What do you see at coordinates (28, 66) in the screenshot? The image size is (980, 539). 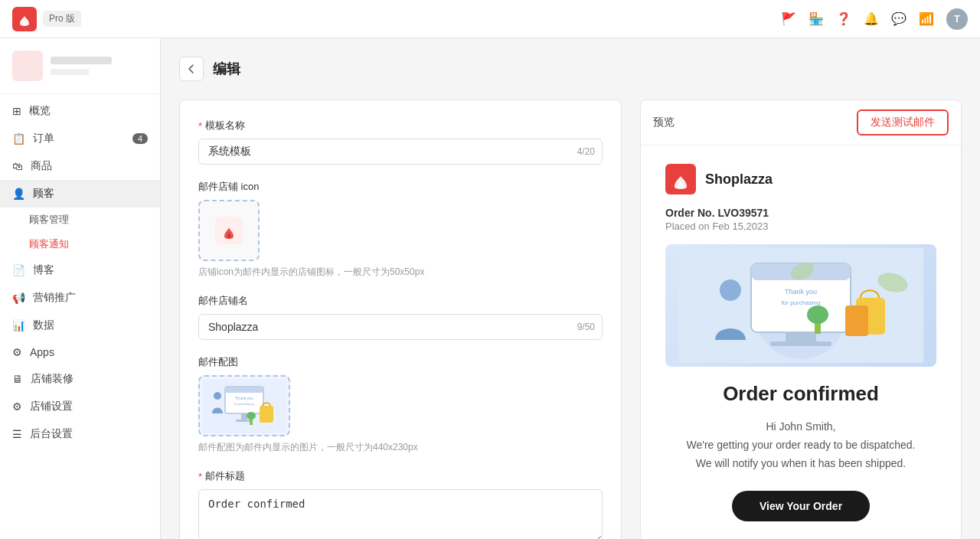 I see `store-thumbnail` at bounding box center [28, 66].